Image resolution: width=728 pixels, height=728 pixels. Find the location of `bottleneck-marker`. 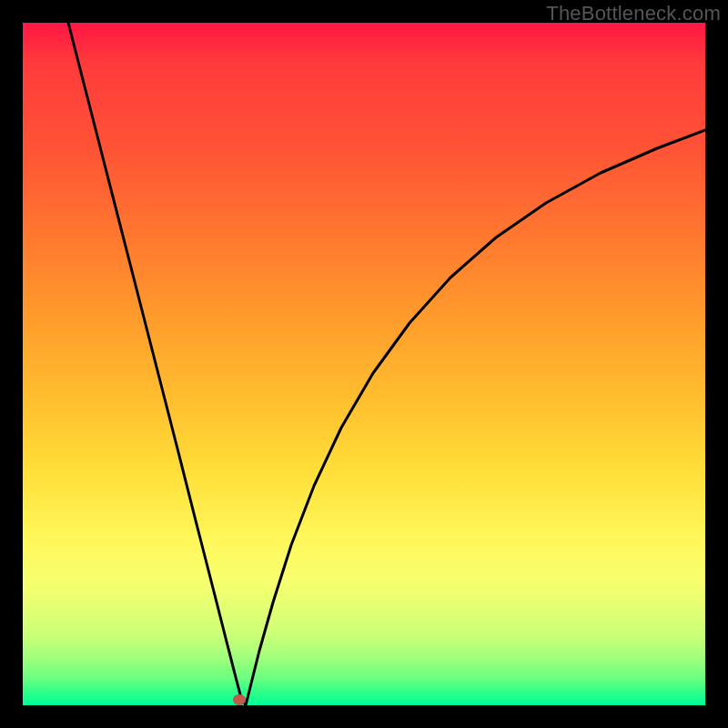

bottleneck-marker is located at coordinates (239, 700).